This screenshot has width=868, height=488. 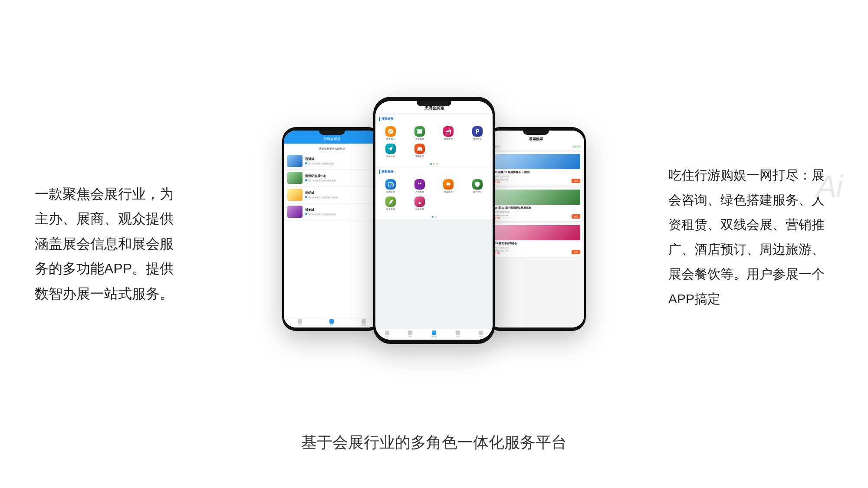 What do you see at coordinates (410, 334) in the screenshot?
I see `nav-center-venue: 展馆` at bounding box center [410, 334].